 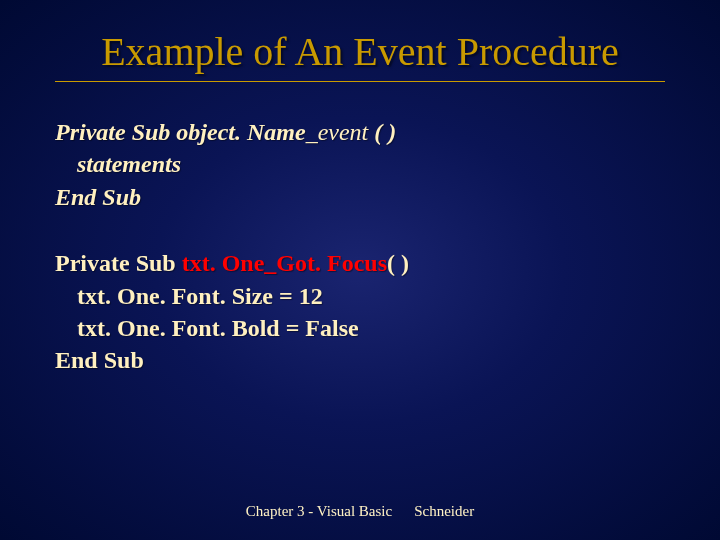 What do you see at coordinates (338, 132) in the screenshot?
I see `syntax-event-suffix: _event` at bounding box center [338, 132].